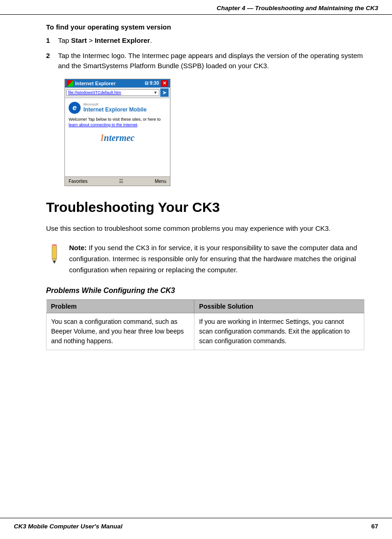 The height and width of the screenshot is (539, 392). What do you see at coordinates (279, 331) in the screenshot?
I see `solution-cell: If you are working in Intermec Settings,…` at bounding box center [279, 331].